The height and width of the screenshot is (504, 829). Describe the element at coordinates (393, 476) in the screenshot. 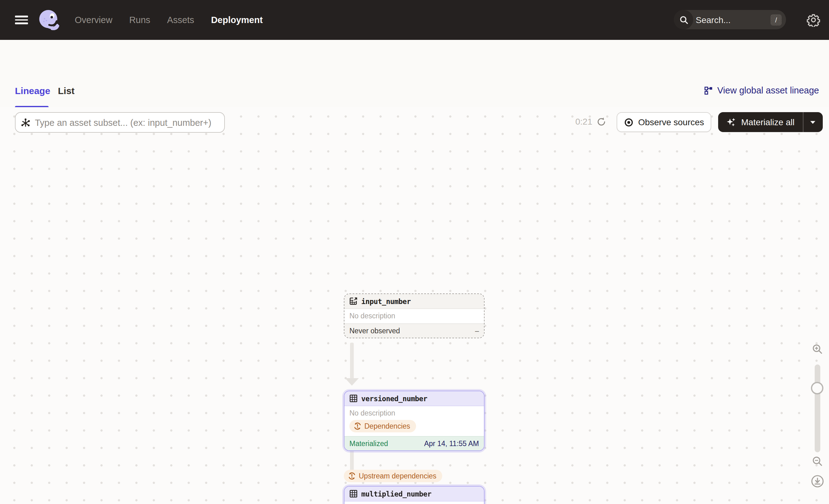

I see `upstream-dependencies-badge: Upstream dependencies` at that location.